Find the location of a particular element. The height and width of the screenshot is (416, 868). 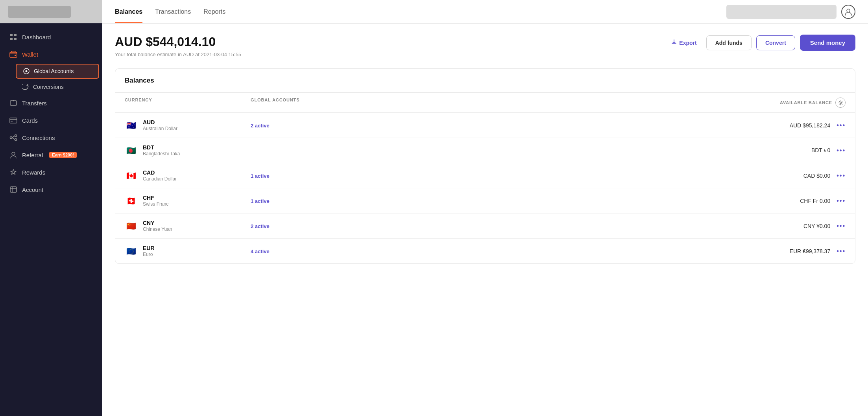

currency-name: Canadian Dollar is located at coordinates (160, 179).